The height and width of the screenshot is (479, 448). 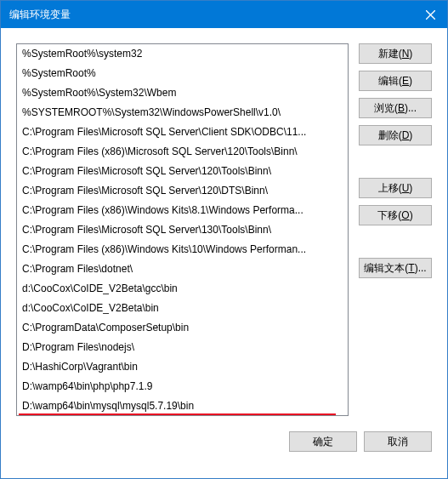 I want to click on path-entry: %SystemRoot%\system32, so click(x=182, y=54).